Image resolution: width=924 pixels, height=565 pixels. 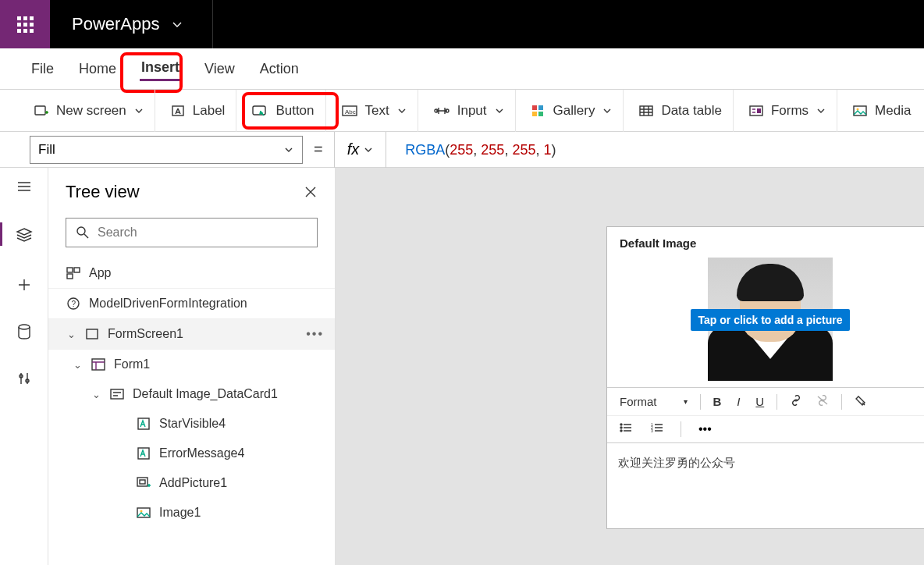 I want to click on rail-tree-view, so click(x=24, y=236).